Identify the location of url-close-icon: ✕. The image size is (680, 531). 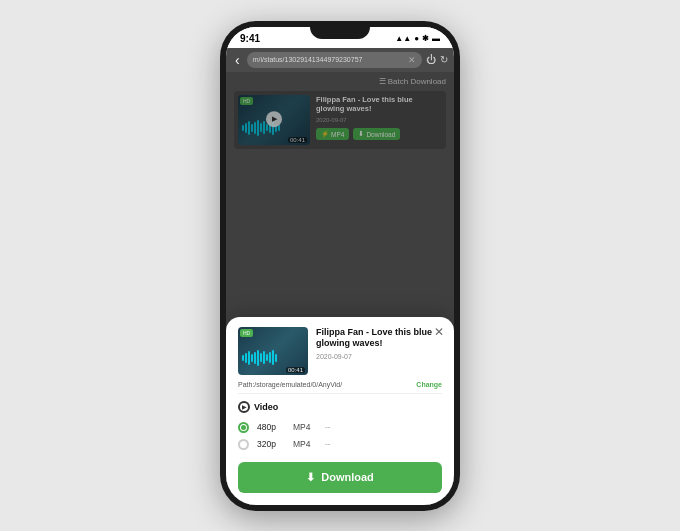
(412, 60).